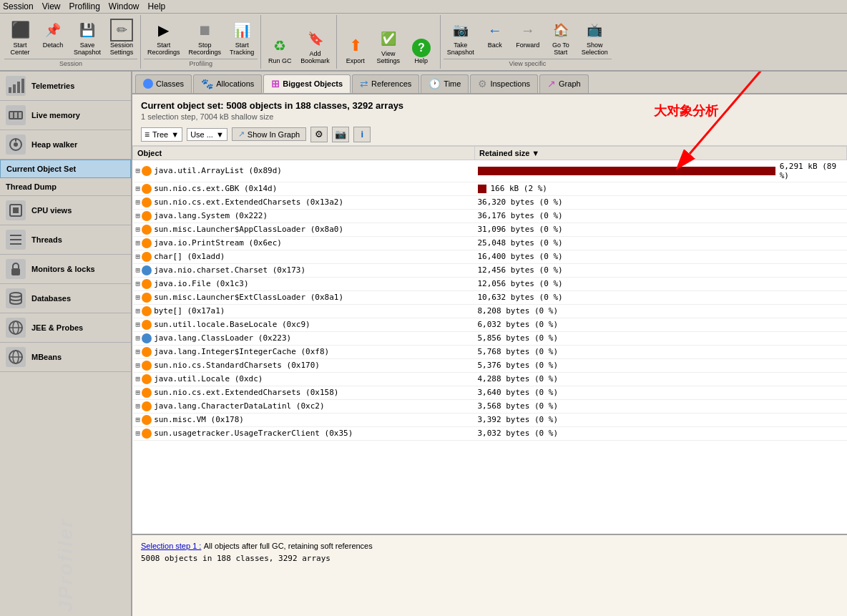 This screenshot has width=847, height=616. I want to click on sidebar-item-current-object-set: Current Object Set, so click(66, 169).